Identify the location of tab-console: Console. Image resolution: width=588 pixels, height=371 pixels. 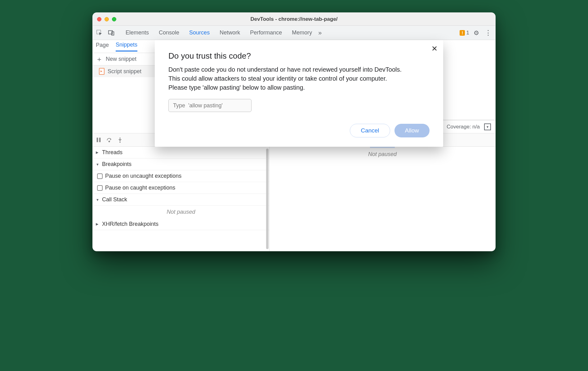
(169, 33).